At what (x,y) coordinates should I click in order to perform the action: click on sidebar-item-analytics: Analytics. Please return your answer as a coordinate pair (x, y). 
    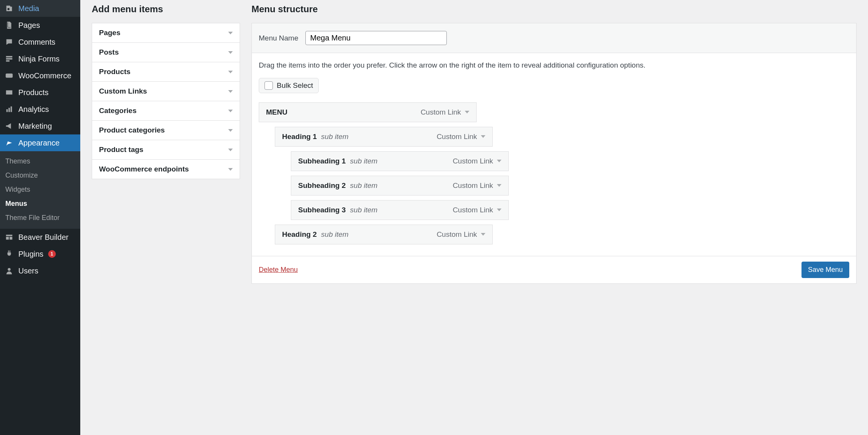
    Looking at the image, I should click on (40, 109).